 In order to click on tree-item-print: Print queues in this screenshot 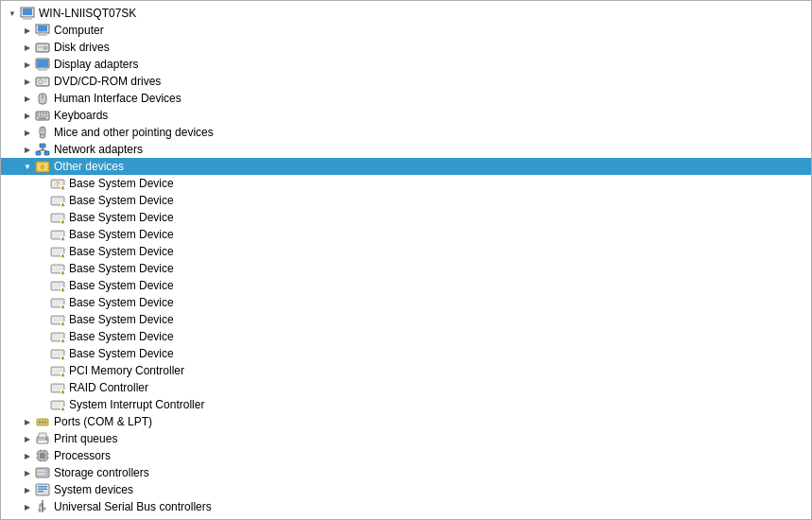, I will do `click(406, 439)`.